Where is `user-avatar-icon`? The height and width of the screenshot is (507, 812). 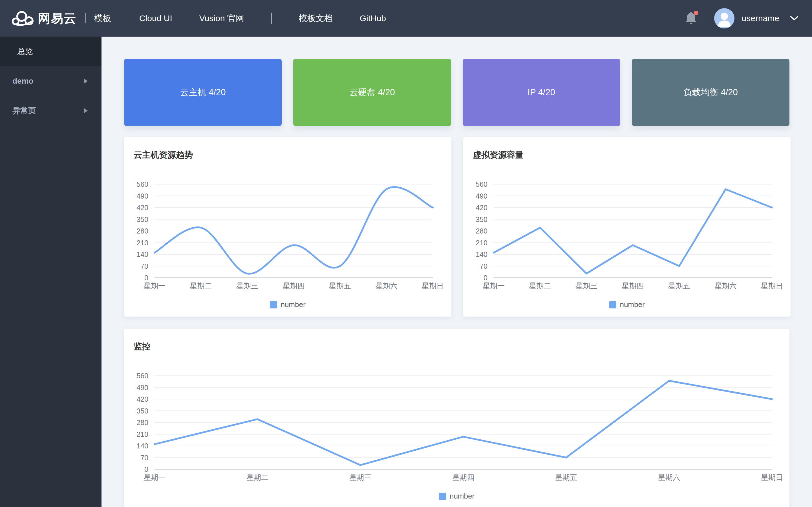 user-avatar-icon is located at coordinates (724, 18).